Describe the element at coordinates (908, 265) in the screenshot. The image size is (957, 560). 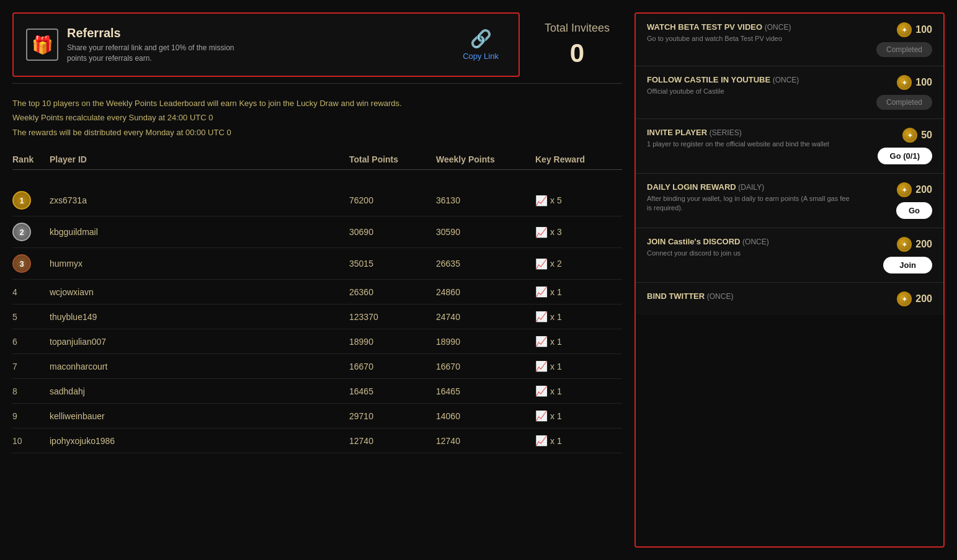
I see `join-button: Join` at that location.